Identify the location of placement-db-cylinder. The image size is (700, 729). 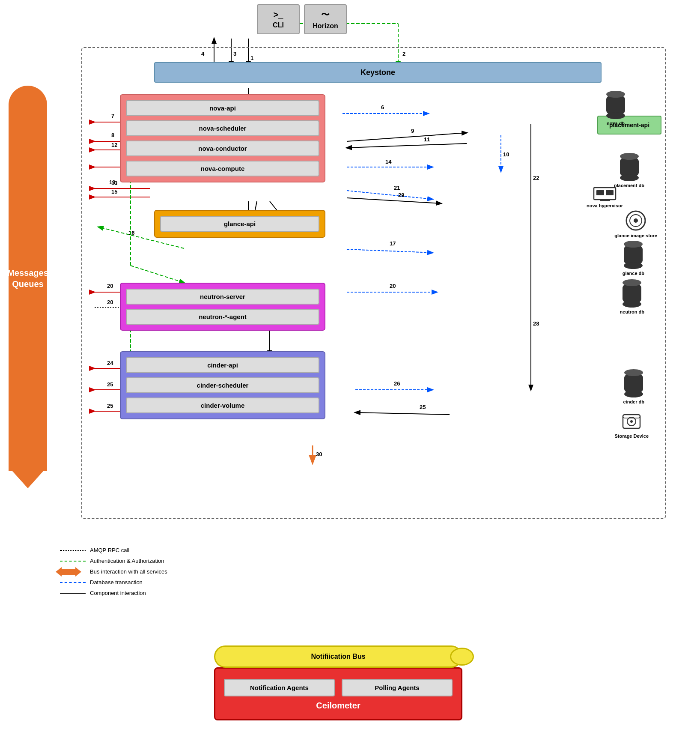
(629, 167).